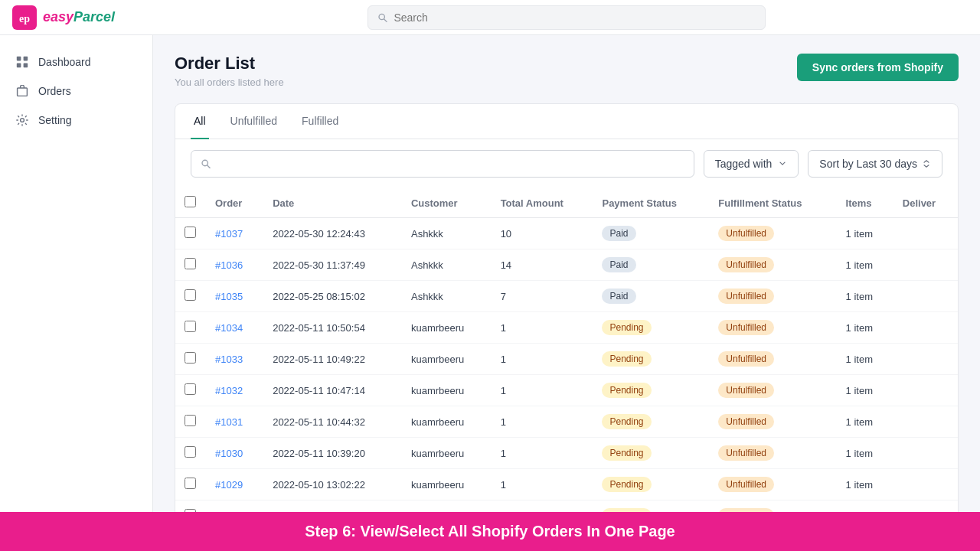  Describe the element at coordinates (451, 164) in the screenshot. I see `order-search-input` at that location.